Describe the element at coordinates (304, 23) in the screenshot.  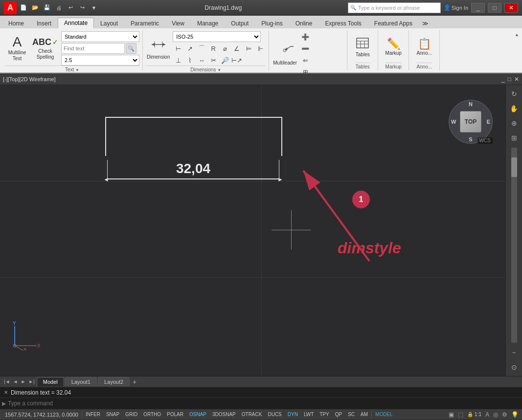
I see `tab-online: Online` at that location.